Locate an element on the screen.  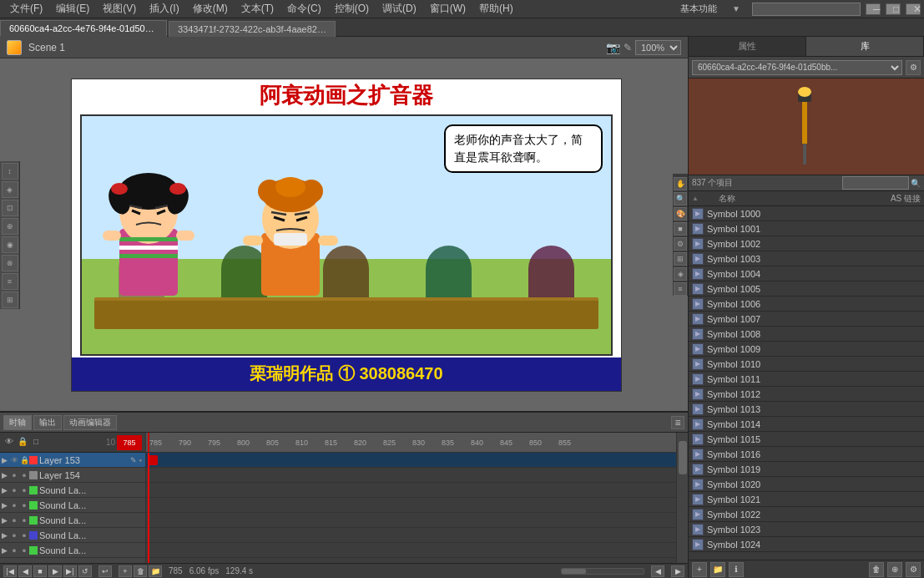
tool-btn-1: ↕ is located at coordinates (10, 171).